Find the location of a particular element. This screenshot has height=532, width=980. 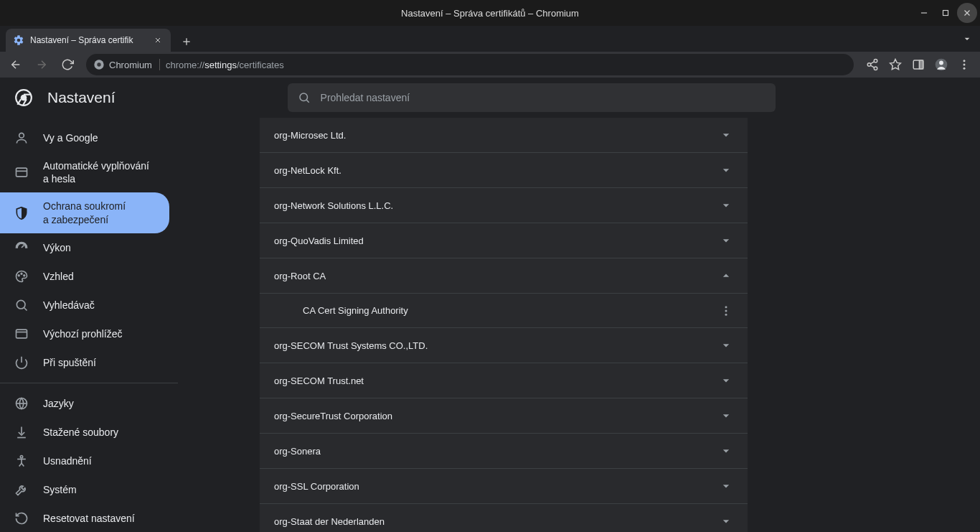

window-titlebar: Nastavení – Správa certifikátů – Chromiu… is located at coordinates (490, 13).